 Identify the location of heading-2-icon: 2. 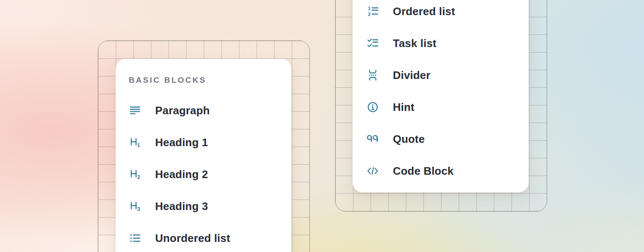
(135, 174).